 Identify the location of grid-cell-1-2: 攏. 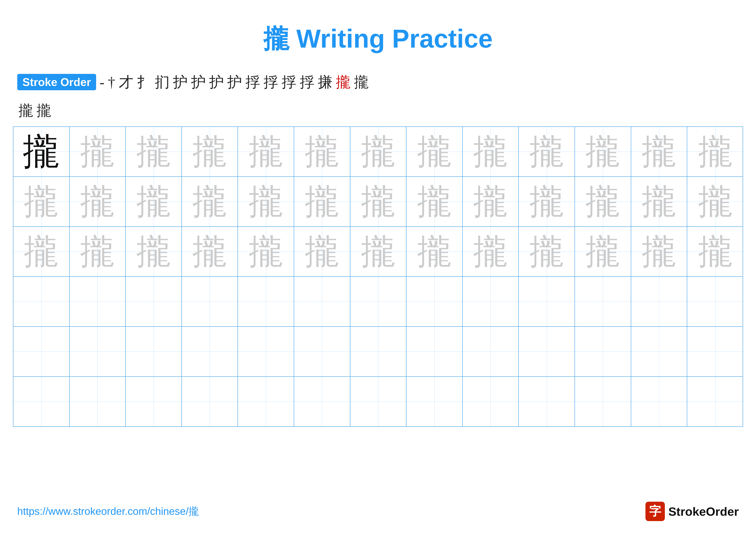
(97, 152).